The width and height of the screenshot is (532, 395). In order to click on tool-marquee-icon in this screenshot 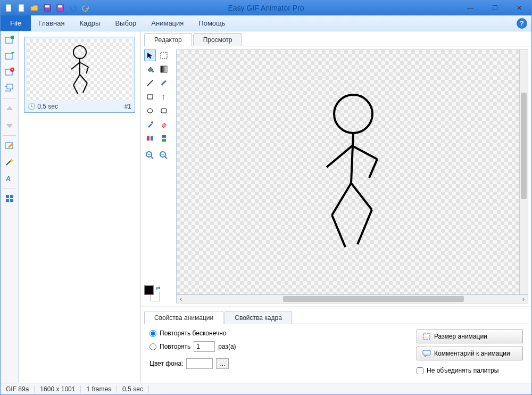, I will do `click(164, 55)`.